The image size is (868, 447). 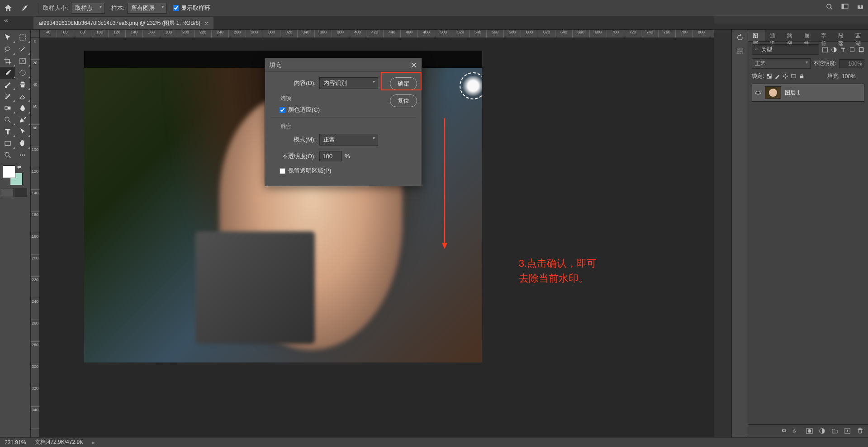 What do you see at coordinates (23, 38) in the screenshot?
I see `marquee-tool` at bounding box center [23, 38].